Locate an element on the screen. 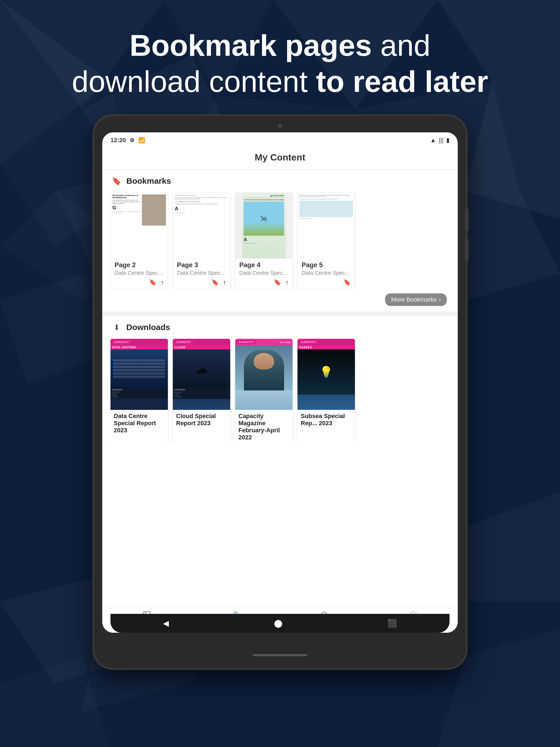 This screenshot has height=747, width=560. bookmark-source-3: Data Centre Special Report... is located at coordinates (264, 274).